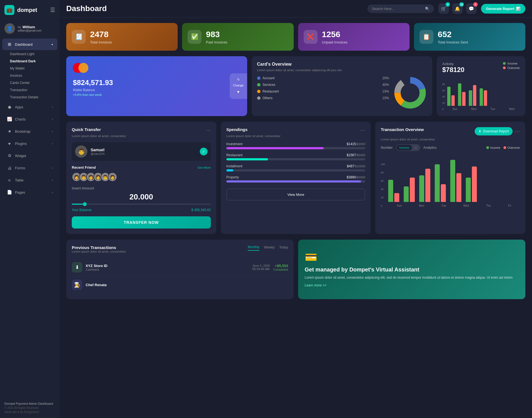  What do you see at coordinates (450, 131) in the screenshot?
I see `transaction-overview-header: Transaction Overview ⬇ Download Report ⋯` at bounding box center [450, 131].